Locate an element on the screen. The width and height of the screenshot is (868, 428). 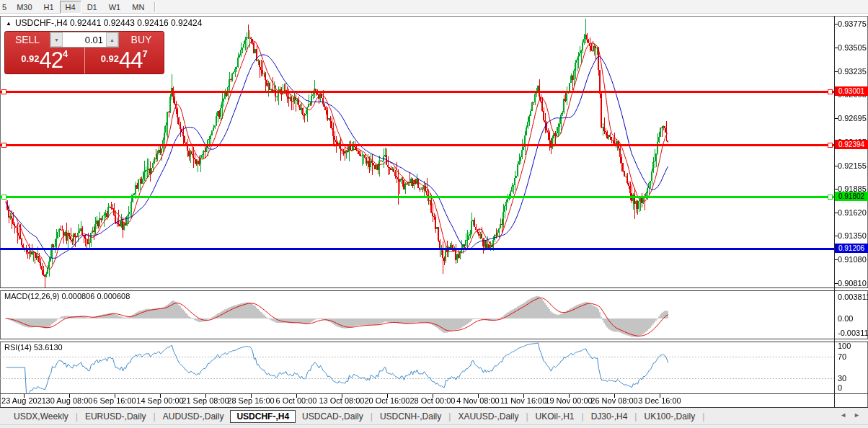
buy-price-pip: 7 is located at coordinates (146, 53).